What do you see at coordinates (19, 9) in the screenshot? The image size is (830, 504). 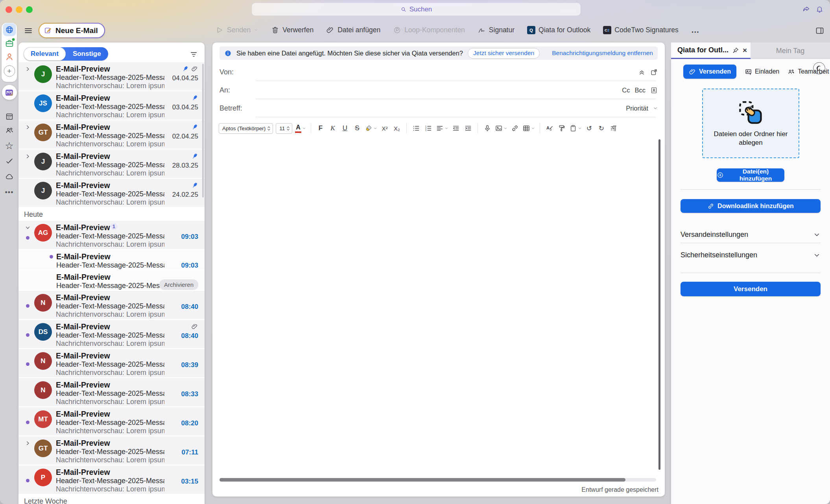 I see `minimize-window-button` at bounding box center [19, 9].